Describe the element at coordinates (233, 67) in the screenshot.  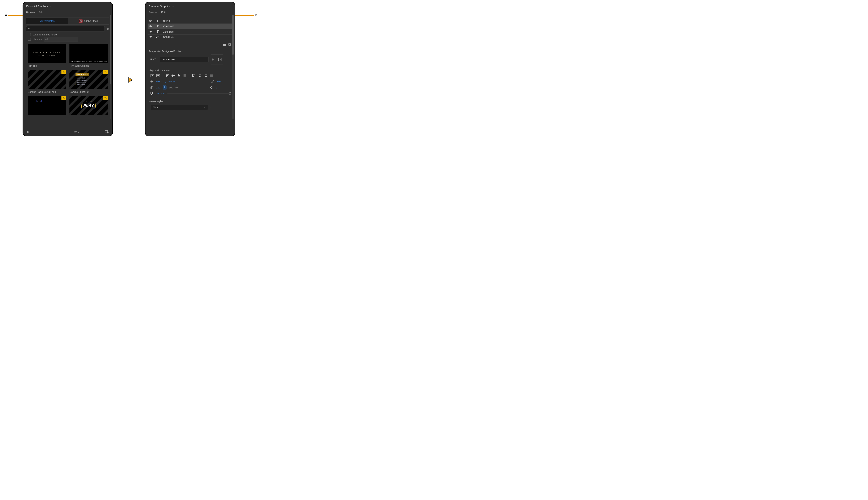
I see `edit-scrollbar` at that location.